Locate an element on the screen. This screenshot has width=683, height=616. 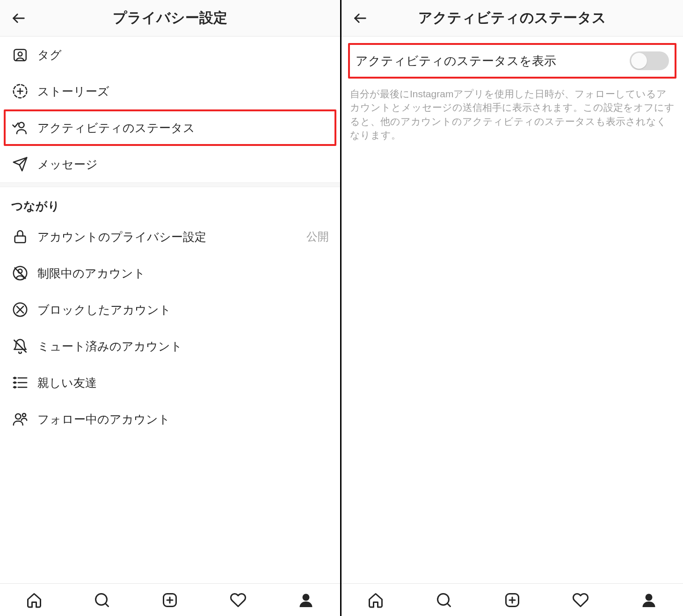
page-title: プライバシー設定 is located at coordinates (170, 18).